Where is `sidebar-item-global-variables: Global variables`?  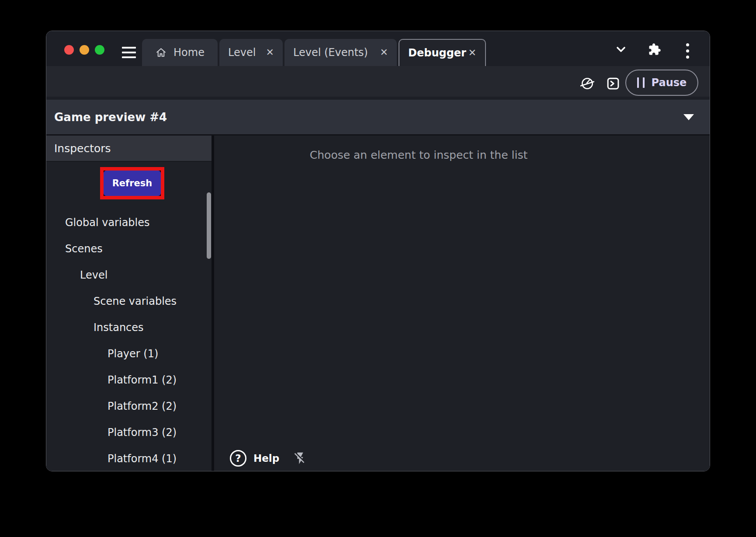
sidebar-item-global-variables: Global variables is located at coordinates (126, 223).